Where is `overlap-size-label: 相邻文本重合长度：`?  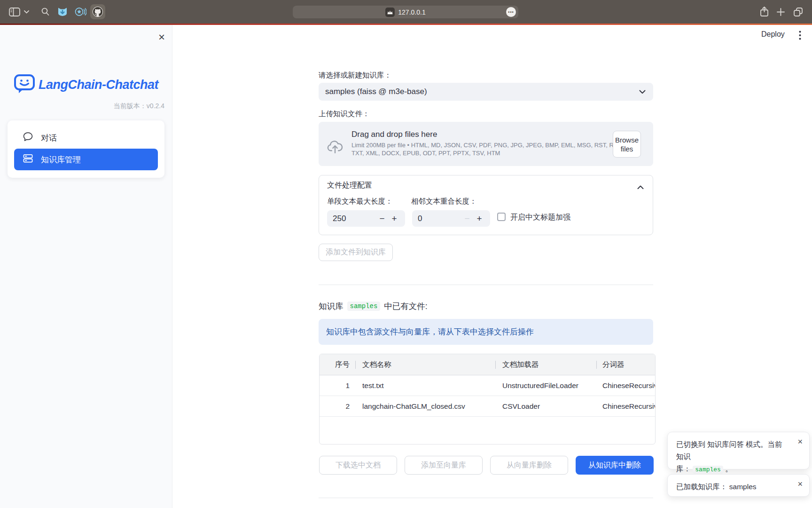 overlap-size-label: 相邻文本重合长度： is located at coordinates (444, 201).